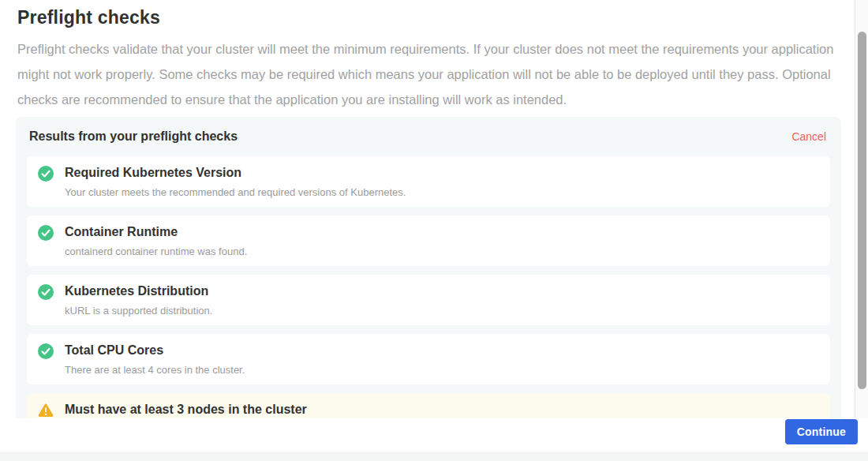  What do you see at coordinates (156, 251) in the screenshot?
I see `check-message: containerd container runtime was found.` at bounding box center [156, 251].